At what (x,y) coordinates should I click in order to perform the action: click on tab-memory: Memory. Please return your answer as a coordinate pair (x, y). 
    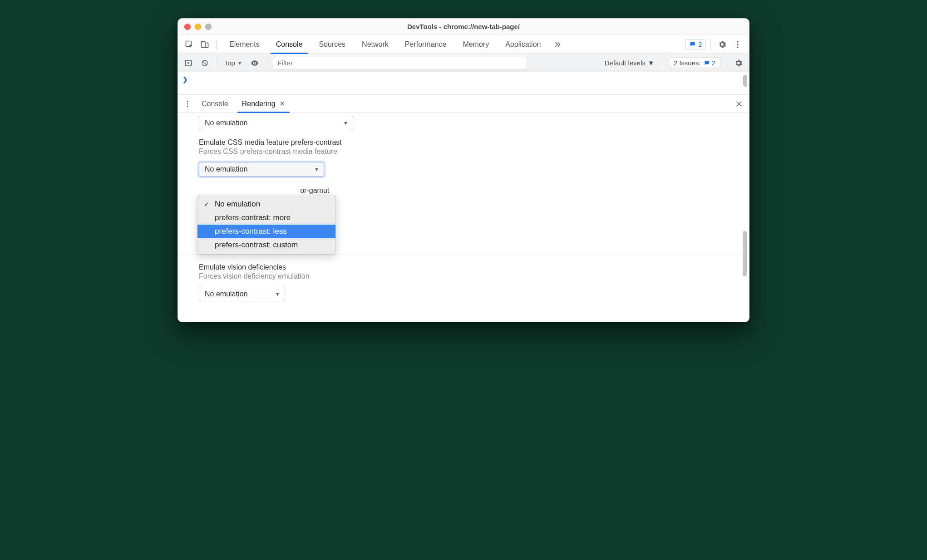
    Looking at the image, I should click on (476, 44).